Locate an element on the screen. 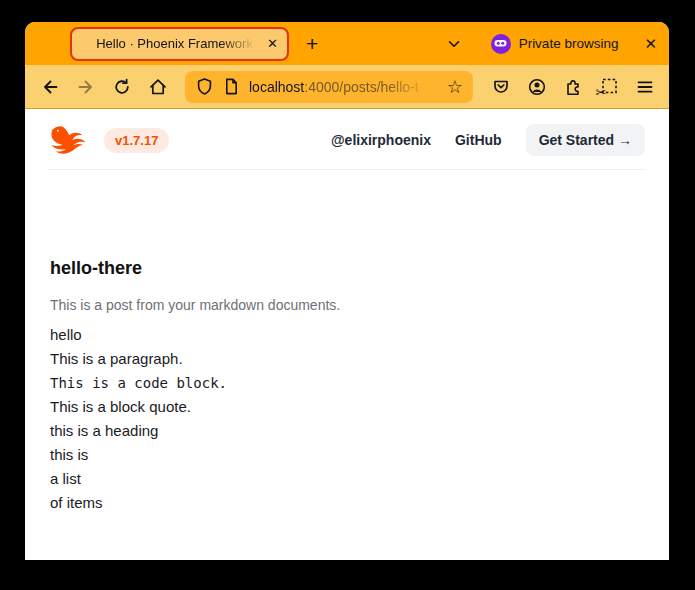 The height and width of the screenshot is (590, 695). active-tab: Hello · Phoenix Framework ✕ is located at coordinates (180, 44).